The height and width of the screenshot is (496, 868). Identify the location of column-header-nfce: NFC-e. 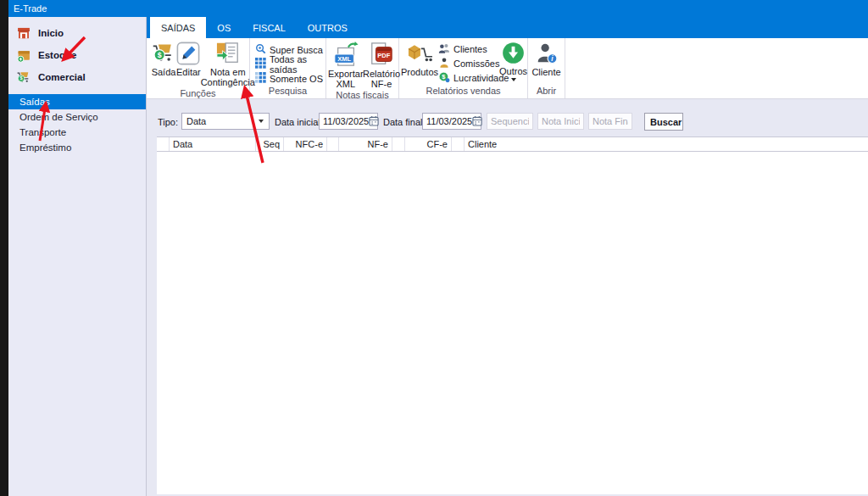
(305, 144).